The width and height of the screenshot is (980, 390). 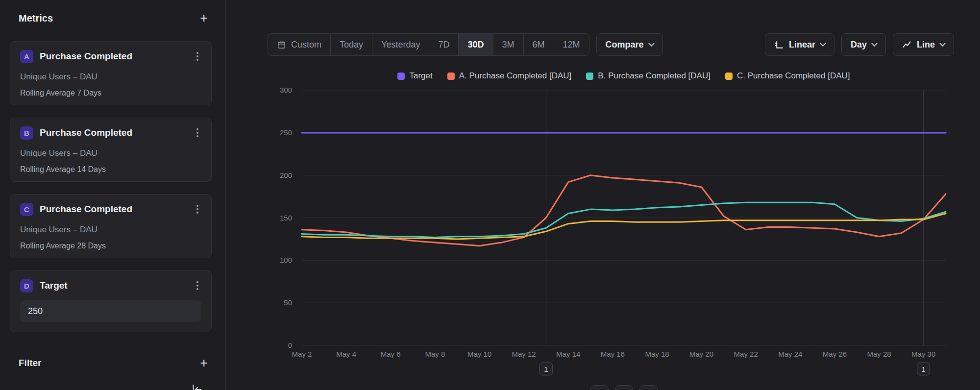 I want to click on date-range-6m: 6M, so click(x=539, y=45).